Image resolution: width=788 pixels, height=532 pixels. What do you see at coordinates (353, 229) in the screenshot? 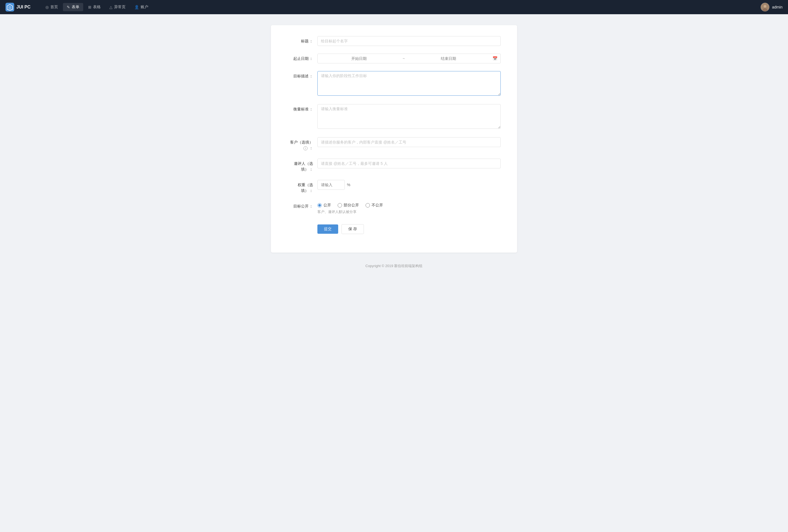
I see `save-button: 保 存` at bounding box center [353, 229].